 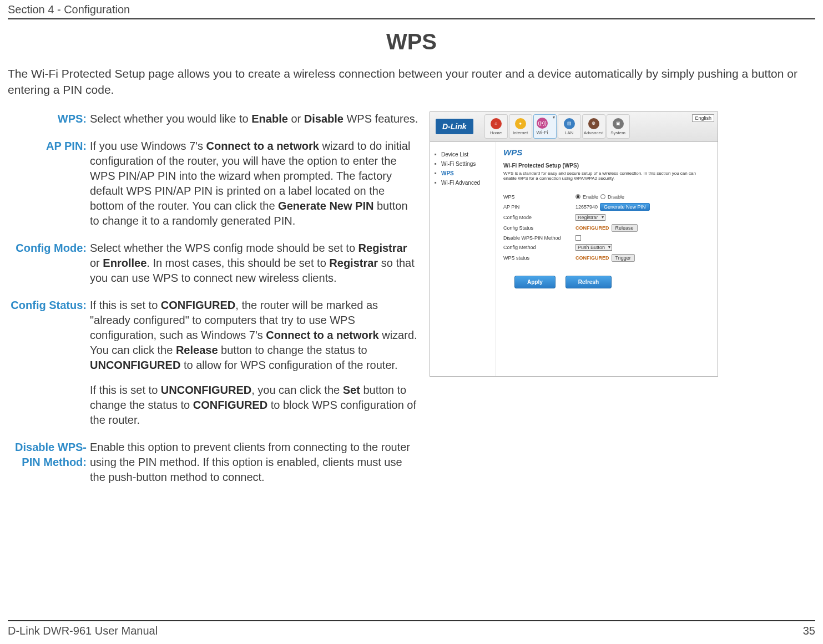 I want to click on intro-text: The Wi-Fi Protected Setup page allows yo…, so click(x=412, y=82).